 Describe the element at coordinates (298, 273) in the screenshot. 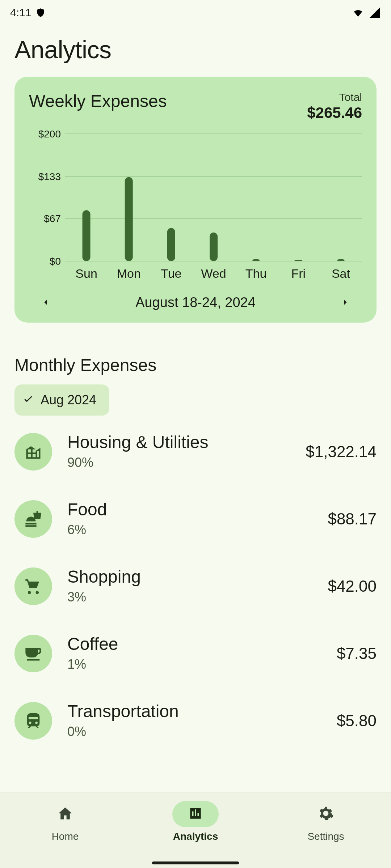

I see `svg-text: Fri` at that location.